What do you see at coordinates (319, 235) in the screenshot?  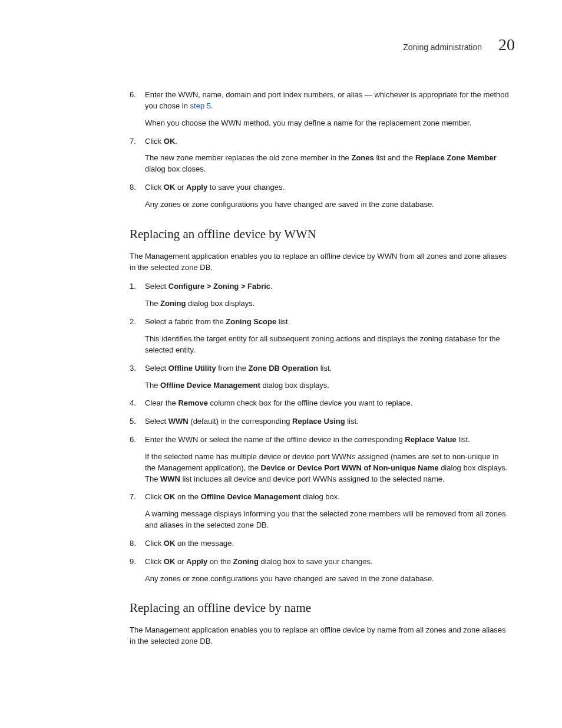 I see `section-heading-wwn: Replacing an offline device by WWN` at bounding box center [319, 235].